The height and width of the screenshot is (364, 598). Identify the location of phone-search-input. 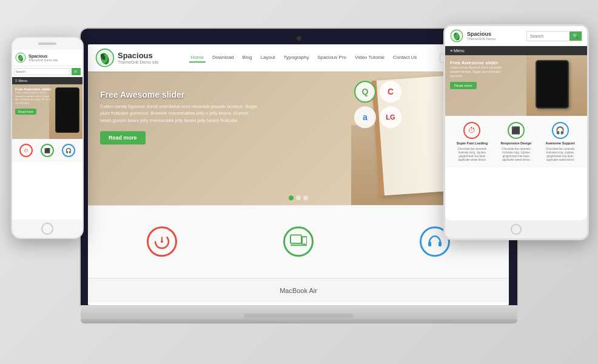
(42, 72).